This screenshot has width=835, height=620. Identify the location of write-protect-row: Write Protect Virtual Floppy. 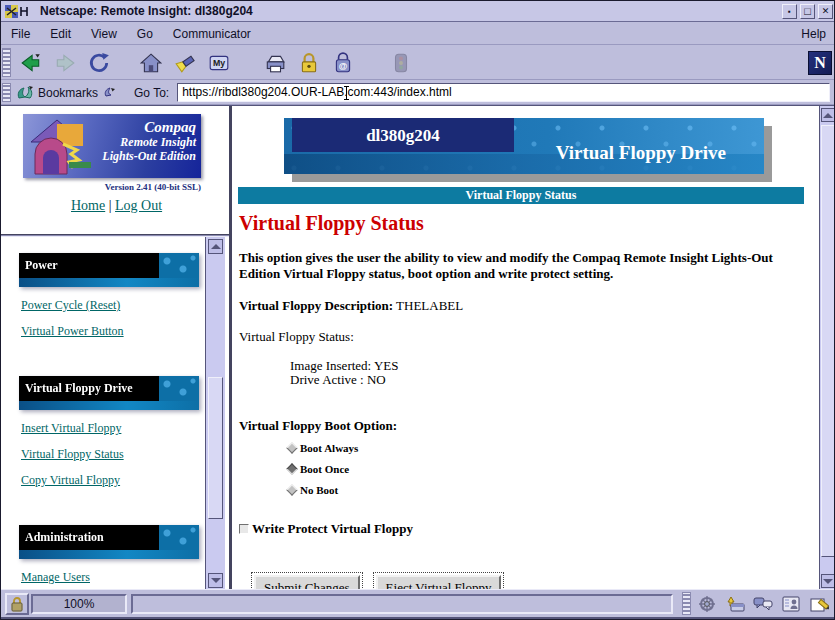
(524, 529).